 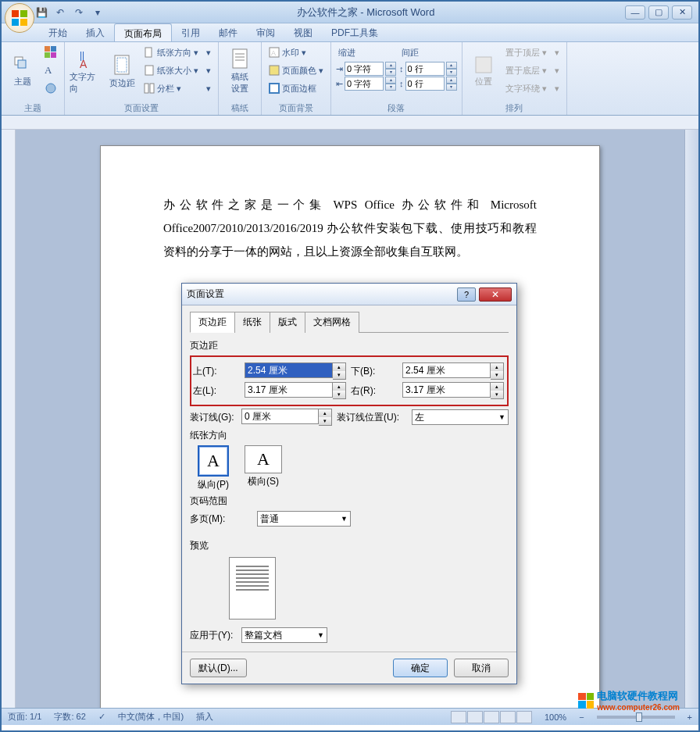 I want to click on office-button, so click(x=20, y=18).